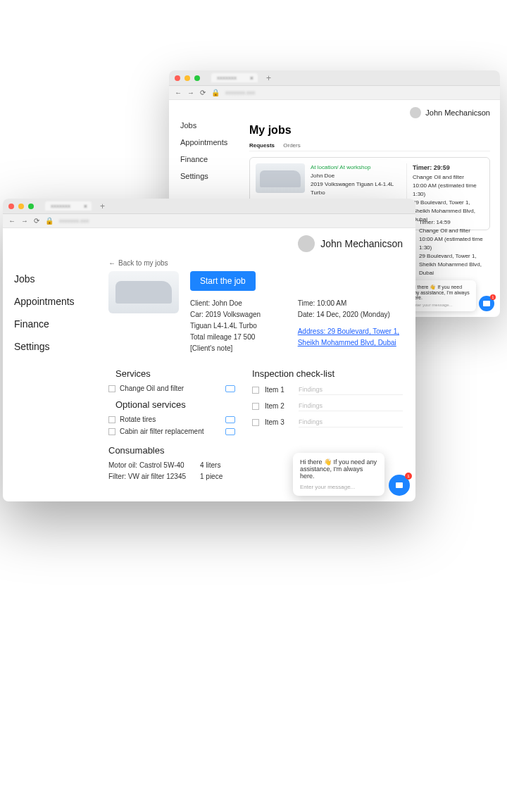 The width and height of the screenshot is (507, 812). What do you see at coordinates (399, 485) in the screenshot?
I see `chat-icon` at bounding box center [399, 485].